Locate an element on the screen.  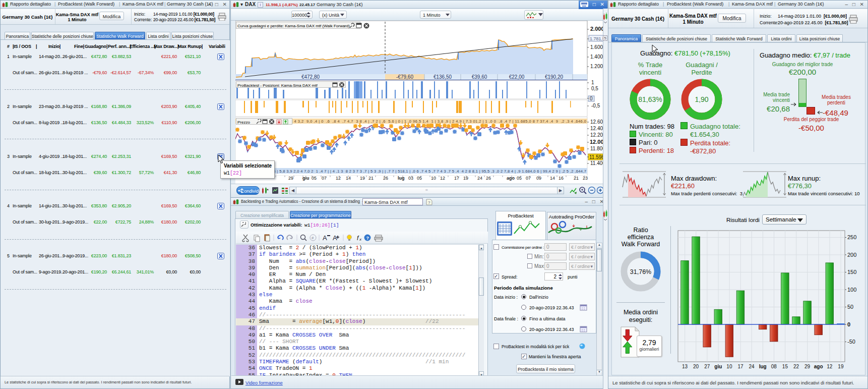
svg-text: 0,5 is located at coordinates (595, 89).